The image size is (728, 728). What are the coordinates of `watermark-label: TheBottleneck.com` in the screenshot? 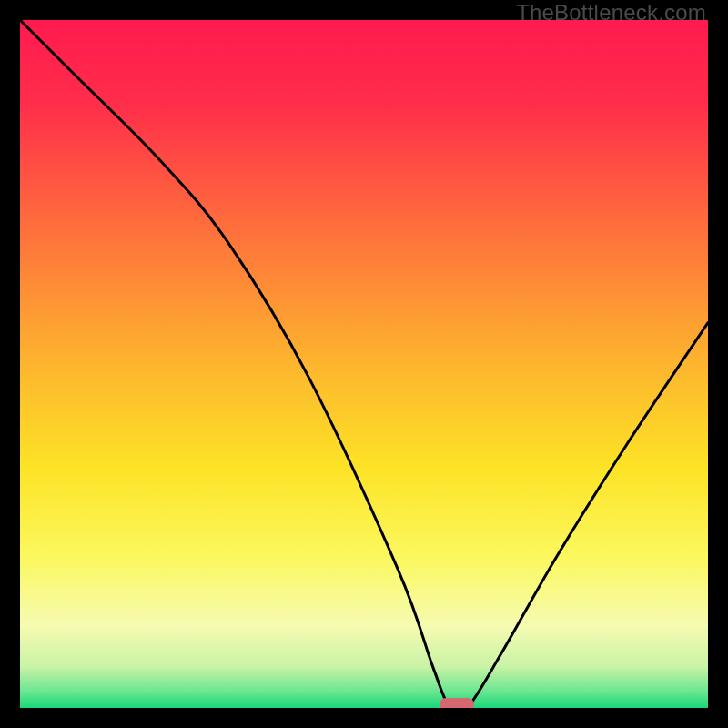 It's located at (612, 13).